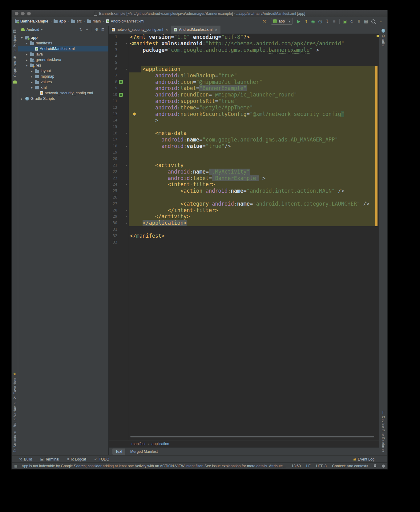 The height and width of the screenshot is (512, 420). What do you see at coordinates (196, 30) in the screenshot?
I see `tab-android-manifest-xml: AndroidManifest.xml ×` at bounding box center [196, 30].